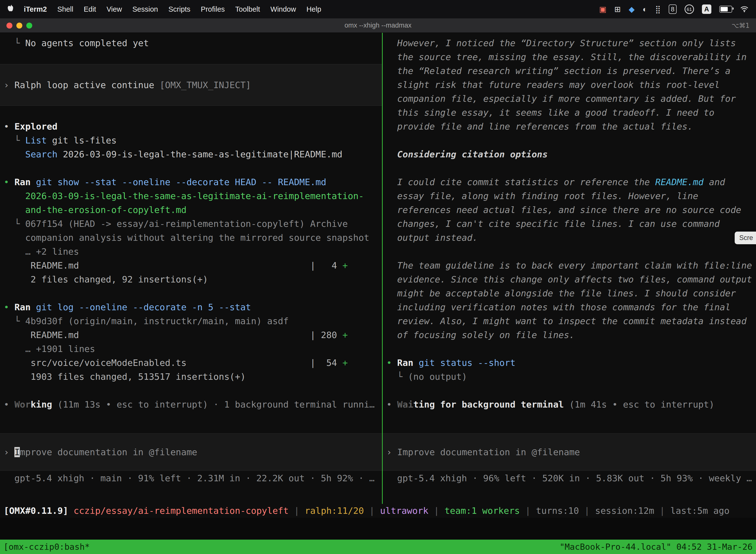  What do you see at coordinates (569, 43) in the screenshot?
I see `terminal-line: However, I noticed the “Directory Struct…` at bounding box center [569, 43].